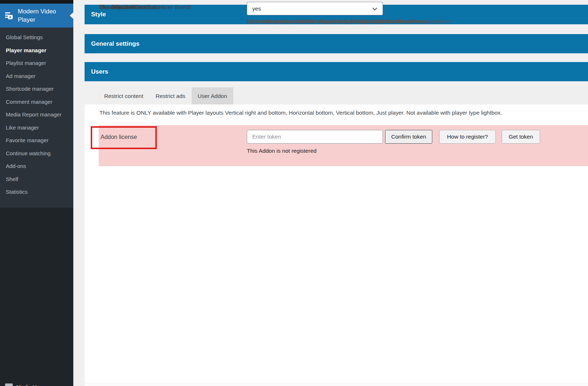  What do you see at coordinates (17, 192) in the screenshot?
I see `sidebar-item-label: Statistics` at bounding box center [17, 192].